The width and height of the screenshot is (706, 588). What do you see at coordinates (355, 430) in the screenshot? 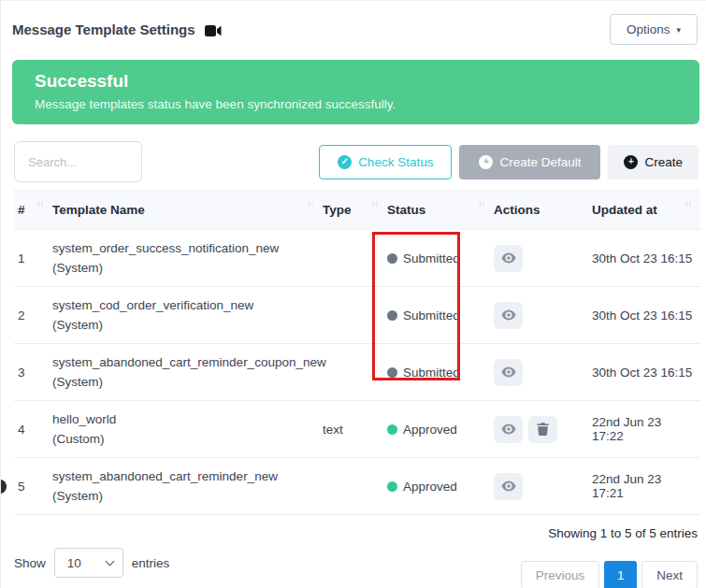
I see `type-cell: text` at bounding box center [355, 430].